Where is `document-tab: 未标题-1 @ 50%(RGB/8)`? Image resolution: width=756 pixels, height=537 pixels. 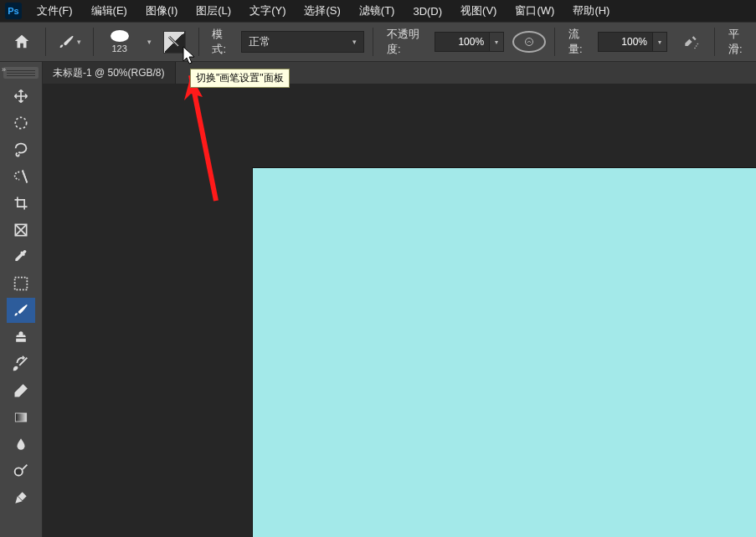 document-tab: 未标题-1 @ 50%(RGB/8) is located at coordinates (109, 73).